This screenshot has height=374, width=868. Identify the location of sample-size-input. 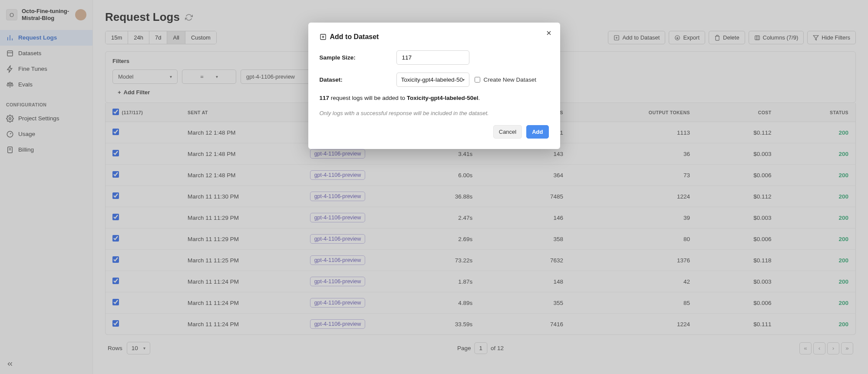
(433, 57).